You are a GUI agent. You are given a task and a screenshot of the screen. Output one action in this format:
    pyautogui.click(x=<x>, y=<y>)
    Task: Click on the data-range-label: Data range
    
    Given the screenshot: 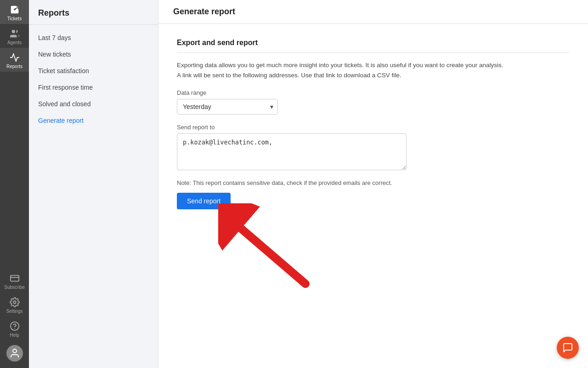 What is the action you would take?
    pyautogui.click(x=373, y=93)
    